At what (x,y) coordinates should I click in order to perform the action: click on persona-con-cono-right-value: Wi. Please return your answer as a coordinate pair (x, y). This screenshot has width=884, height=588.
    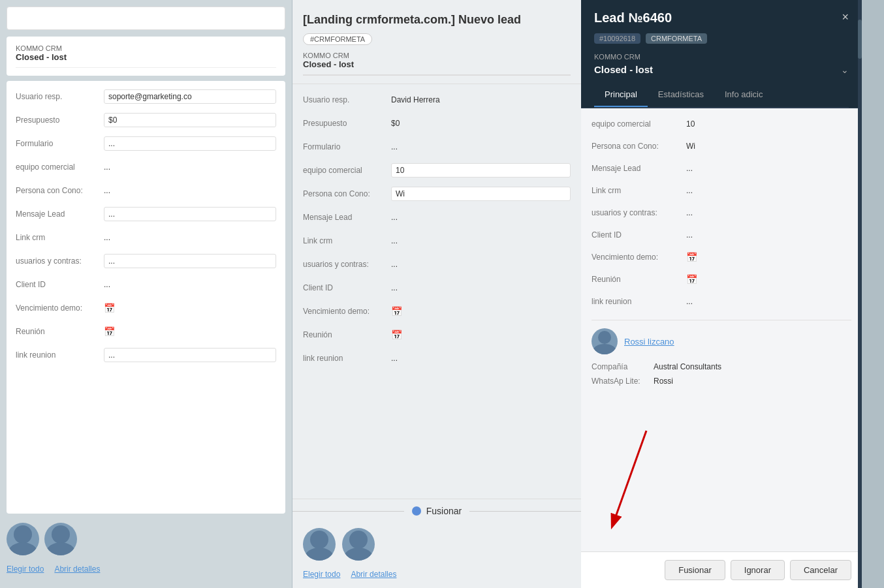
    Looking at the image, I should click on (769, 146).